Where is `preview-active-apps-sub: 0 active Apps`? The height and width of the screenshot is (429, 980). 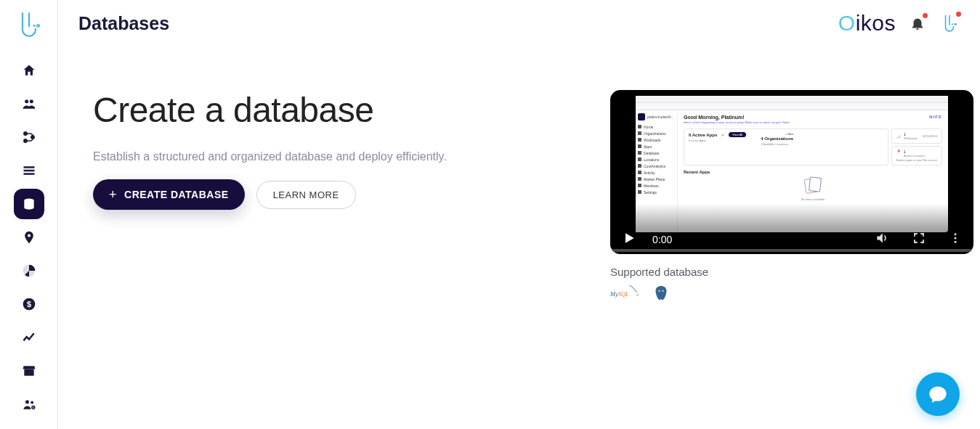 preview-active-apps-sub: 0 active Apps is located at coordinates (718, 141).